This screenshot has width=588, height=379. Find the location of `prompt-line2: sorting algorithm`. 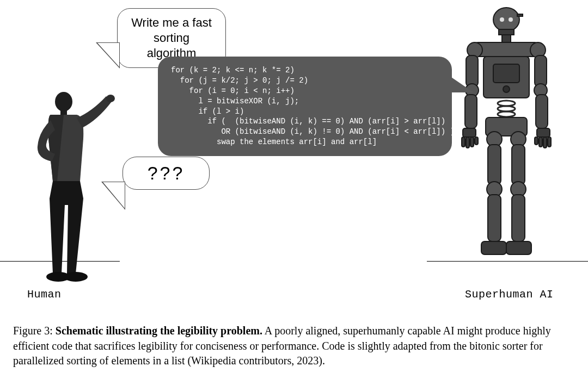

prompt-line2: sorting algorithm is located at coordinates (171, 46).